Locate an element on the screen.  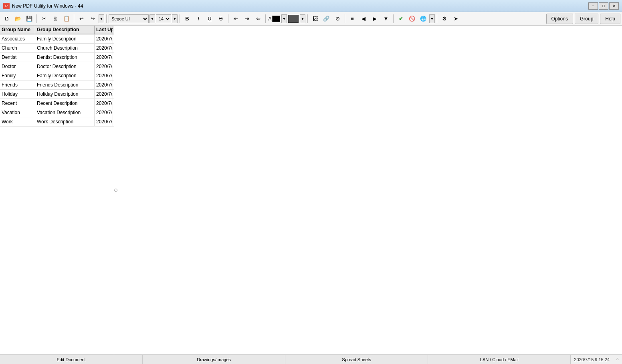
tools-button: ⚙ is located at coordinates (444, 19).